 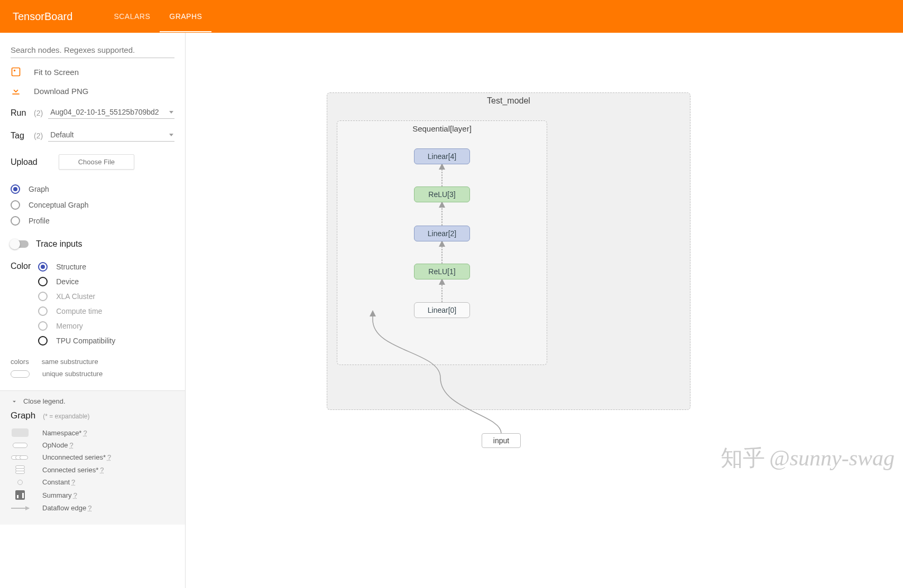 What do you see at coordinates (71, 267) in the screenshot?
I see `color-structure-label: Structure` at bounding box center [71, 267].